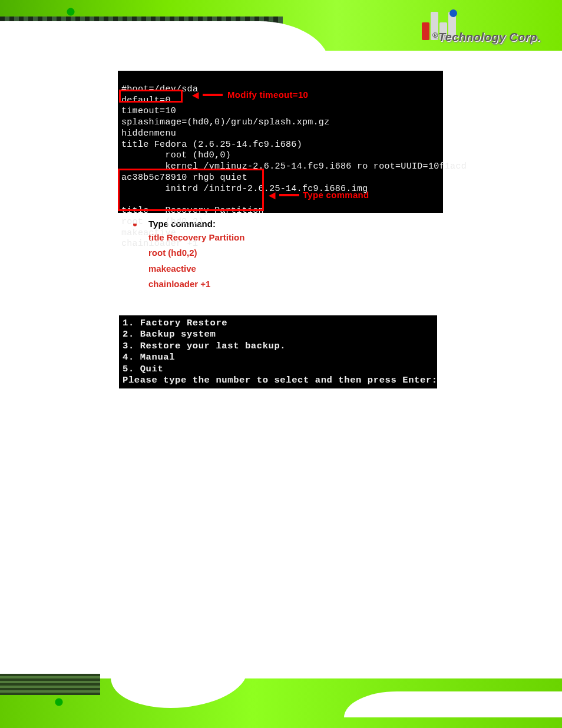  I want to click on recovery-menu-terminal: 1. Factory Restore 2. Backup system 3. R…, so click(278, 352).